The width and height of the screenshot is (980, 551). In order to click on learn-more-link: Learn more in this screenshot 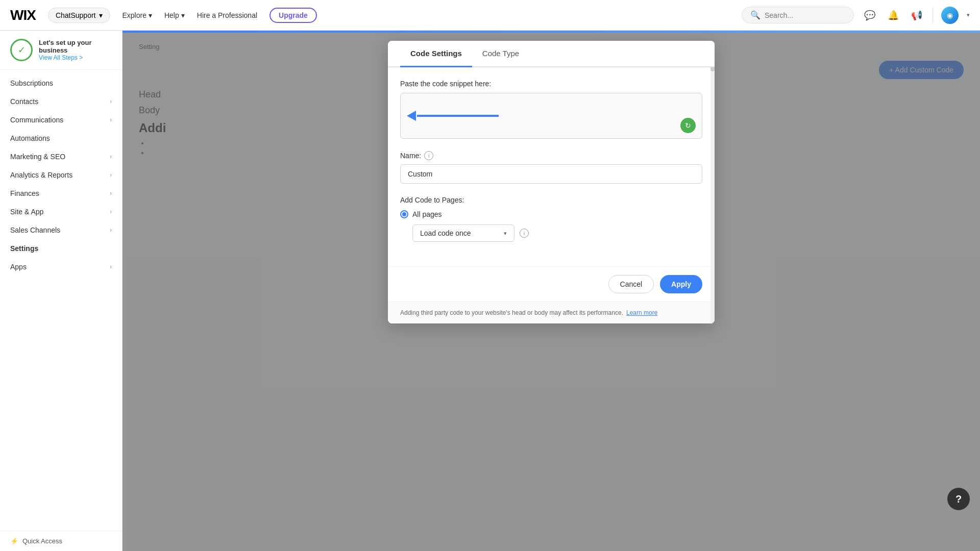, I will do `click(642, 313)`.